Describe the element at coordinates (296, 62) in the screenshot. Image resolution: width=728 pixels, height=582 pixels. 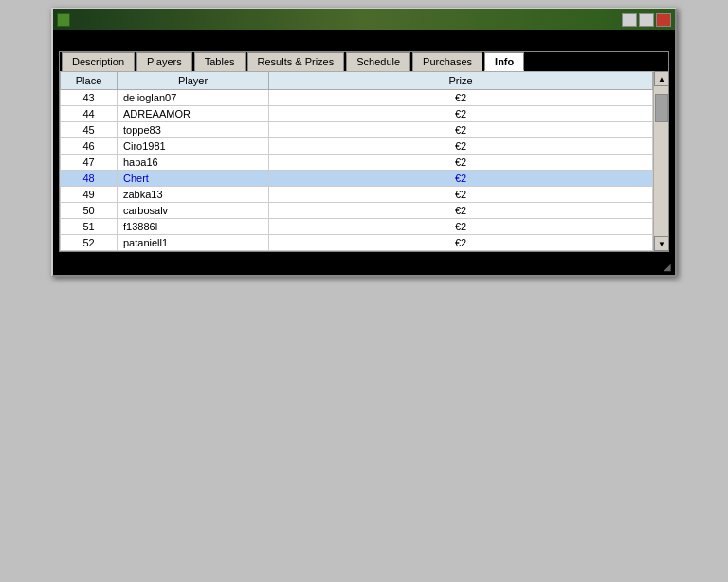
I see `tab-results-prizes: Results & Prizes` at that location.